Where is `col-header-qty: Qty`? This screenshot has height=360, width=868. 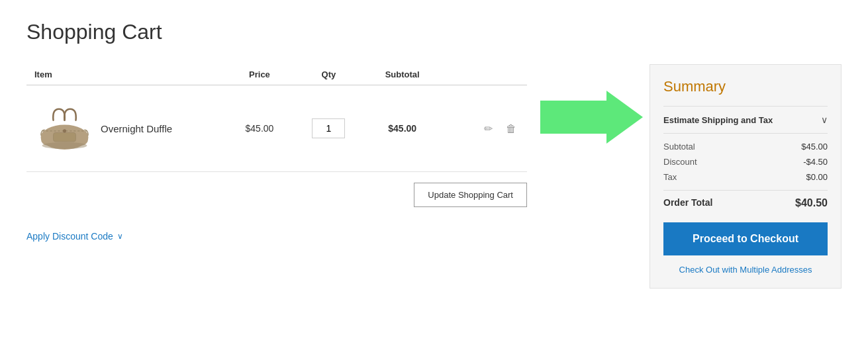 col-header-qty: Qty is located at coordinates (329, 75).